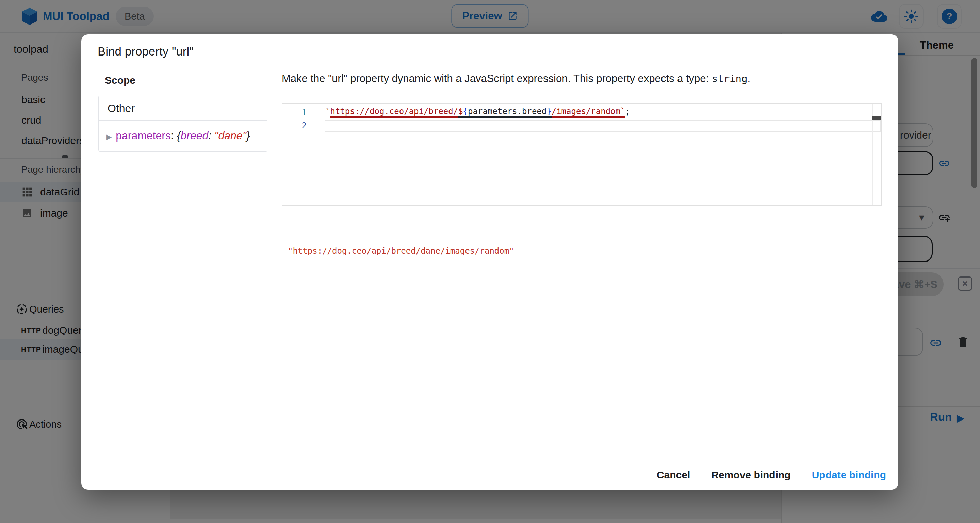 This screenshot has width=980, height=523. I want to click on code-dollar: $, so click(460, 112).